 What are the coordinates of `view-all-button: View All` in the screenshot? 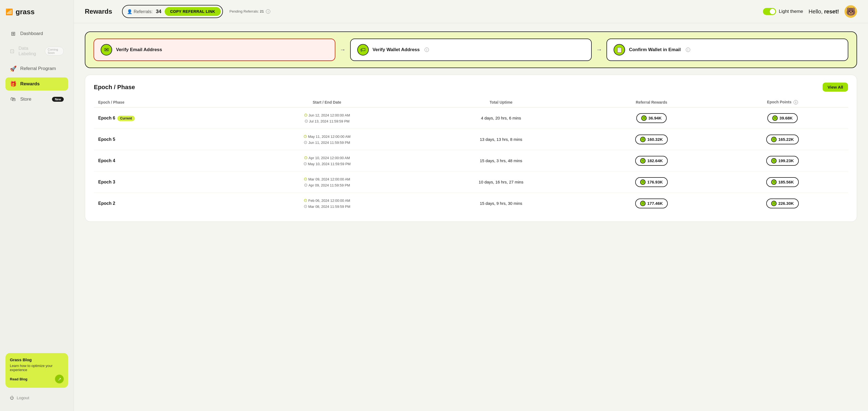 It's located at (835, 87).